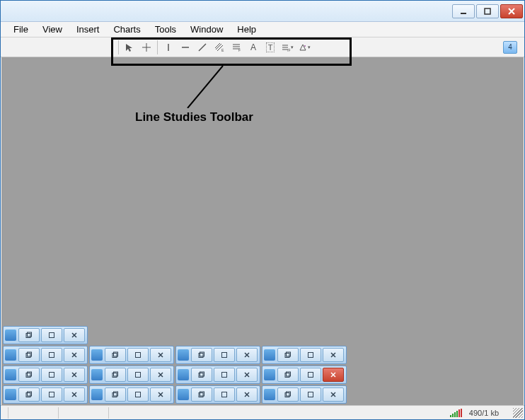  I want to click on close-button, so click(512, 11).